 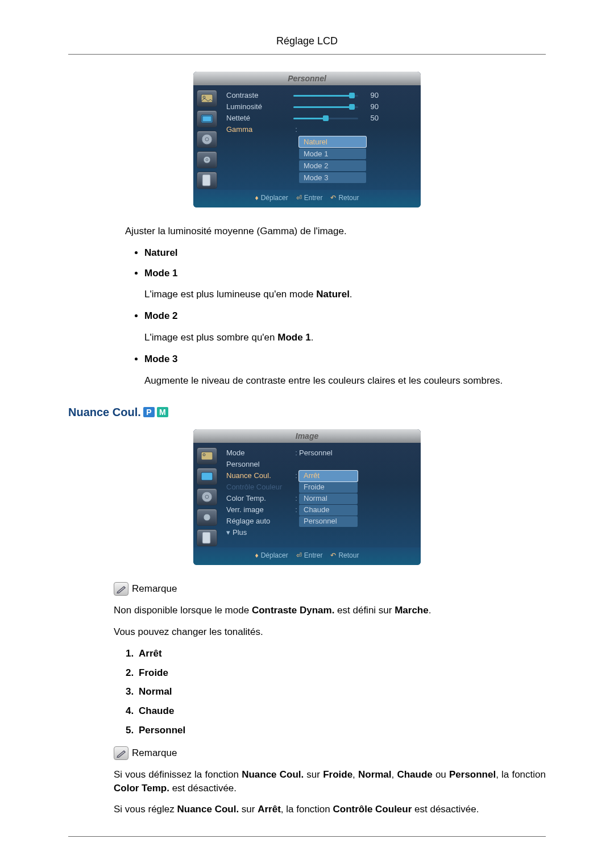 What do you see at coordinates (260, 118) in the screenshot?
I see `nettete-label: Netteté` at bounding box center [260, 118].